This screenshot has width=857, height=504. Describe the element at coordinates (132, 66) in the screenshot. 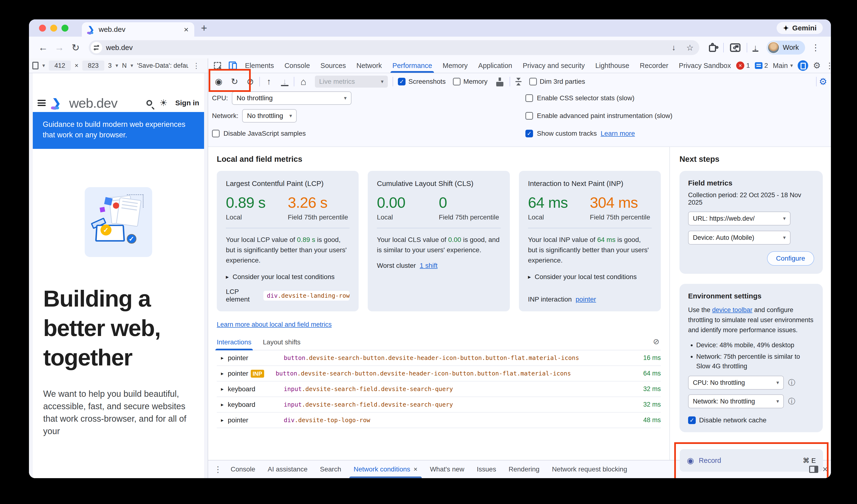

I see `throttle-caret-icon: ▾` at that location.